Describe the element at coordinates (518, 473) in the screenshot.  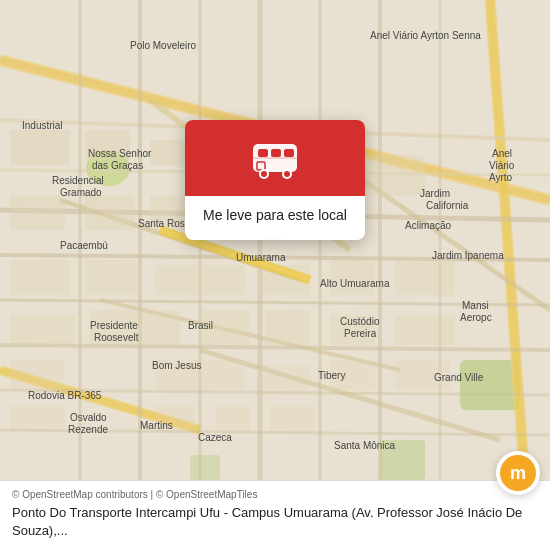
I see `svg-text: m` at that location.